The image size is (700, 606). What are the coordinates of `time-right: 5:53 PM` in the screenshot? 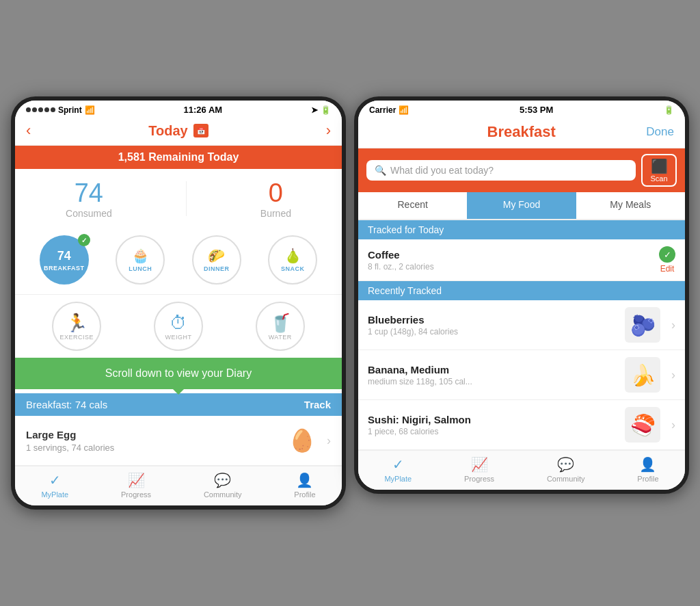 It's located at (536, 109).